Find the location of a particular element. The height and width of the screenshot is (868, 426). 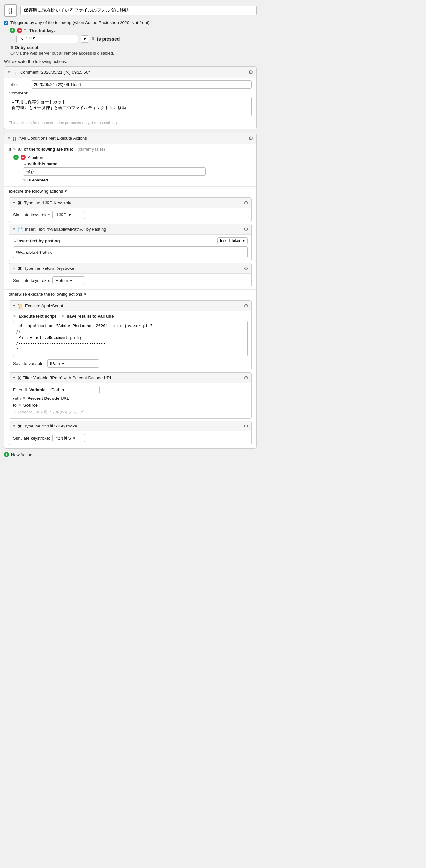

execute-label-text: execute the following actions is located at coordinates (36, 191).